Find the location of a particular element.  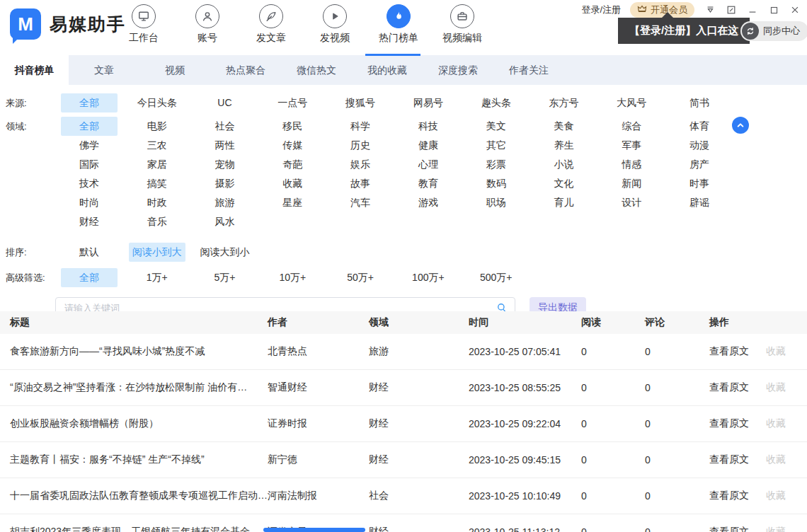

filter-chip: 新闻 is located at coordinates (631, 184).